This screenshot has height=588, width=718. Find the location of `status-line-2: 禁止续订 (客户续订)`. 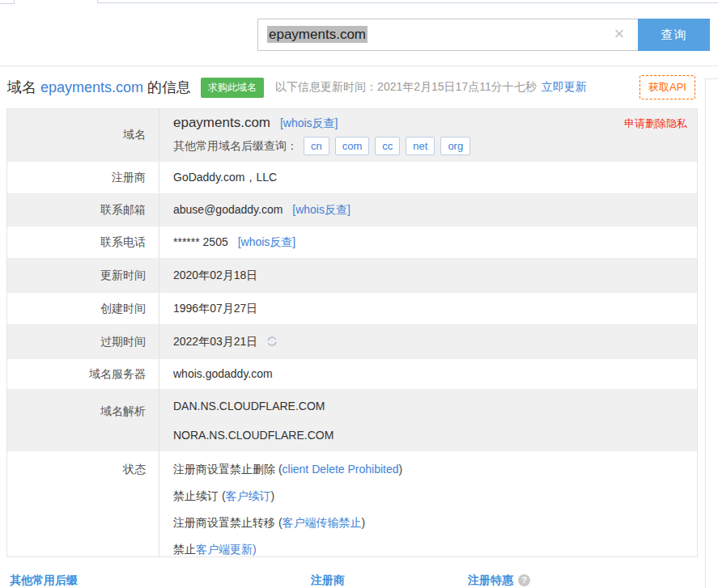

status-line-2: 禁止续订 (客户续订) is located at coordinates (435, 497).